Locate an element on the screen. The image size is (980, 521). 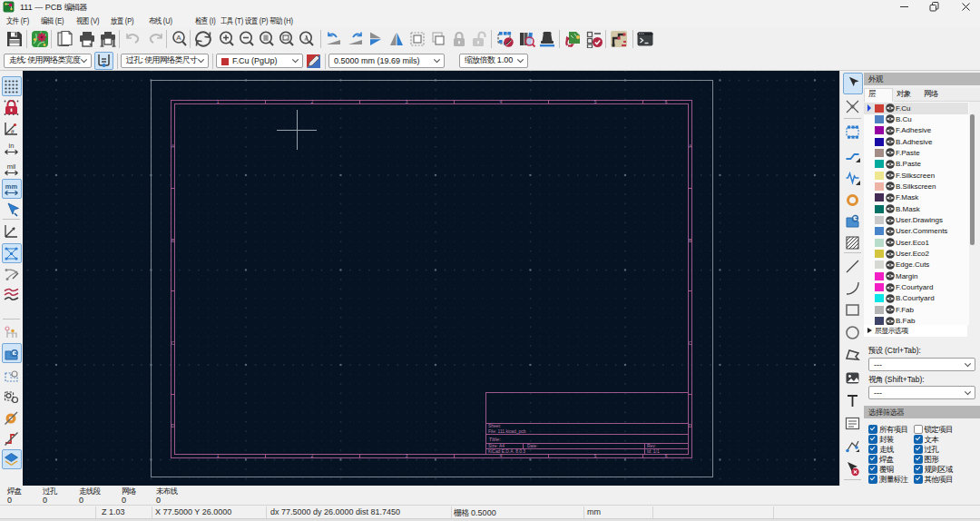
svg-text: mm is located at coordinates (12, 187).